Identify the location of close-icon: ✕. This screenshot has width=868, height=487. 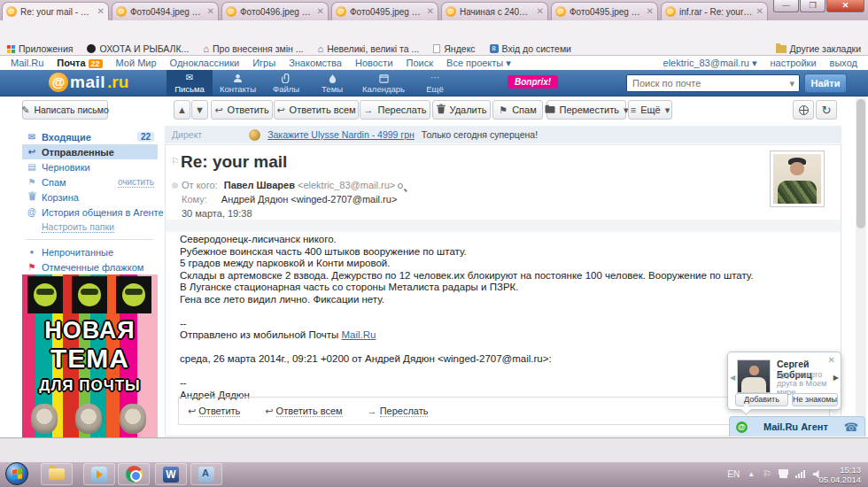
(832, 359).